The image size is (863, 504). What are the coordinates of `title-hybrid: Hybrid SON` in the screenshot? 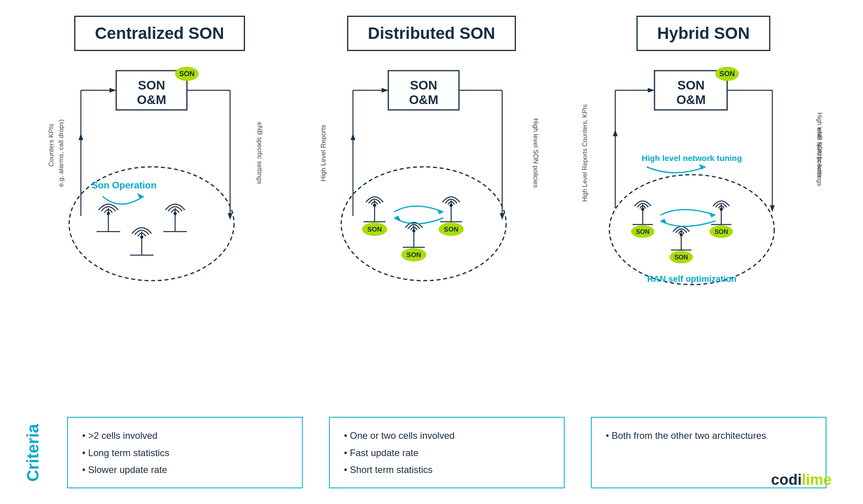 It's located at (704, 33).